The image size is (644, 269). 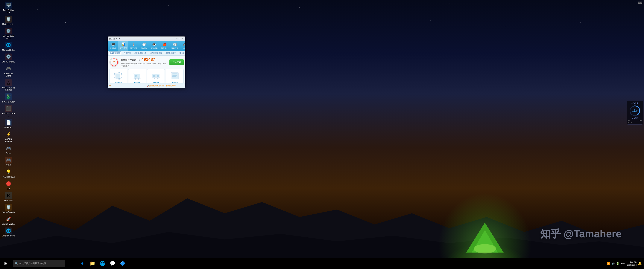 I want to click on battery-icon: 🔋, so click(x=618, y=263).